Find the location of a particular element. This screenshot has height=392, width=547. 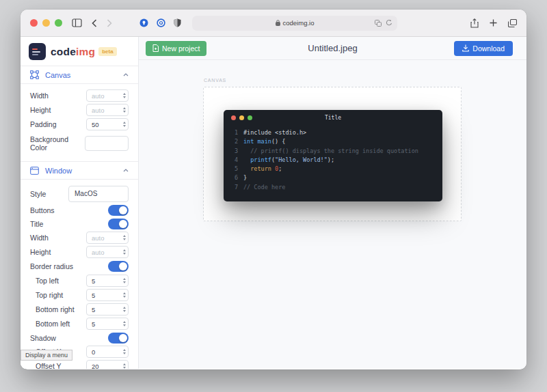

forward-icon is located at coordinates (109, 23).